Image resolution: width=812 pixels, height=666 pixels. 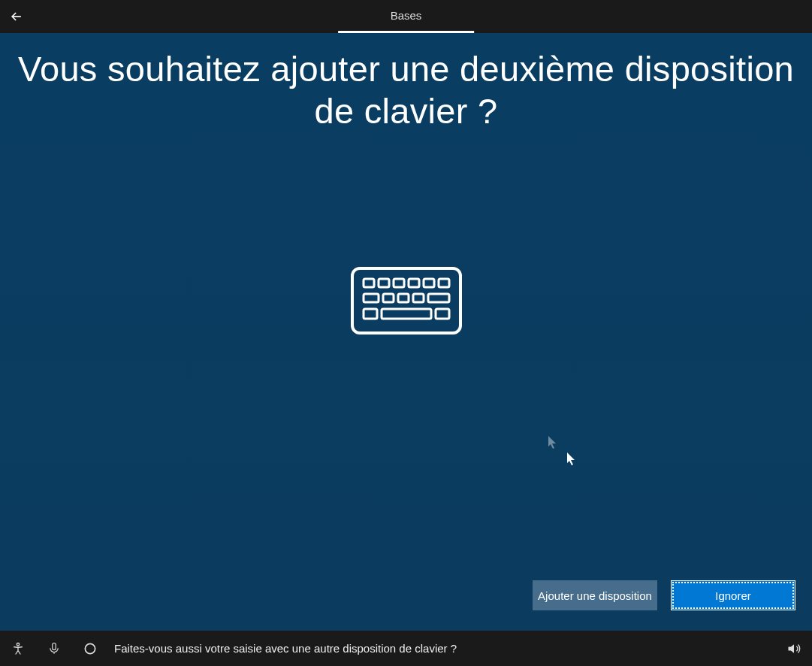 What do you see at coordinates (794, 648) in the screenshot?
I see `bottom-bar-right` at bounding box center [794, 648].